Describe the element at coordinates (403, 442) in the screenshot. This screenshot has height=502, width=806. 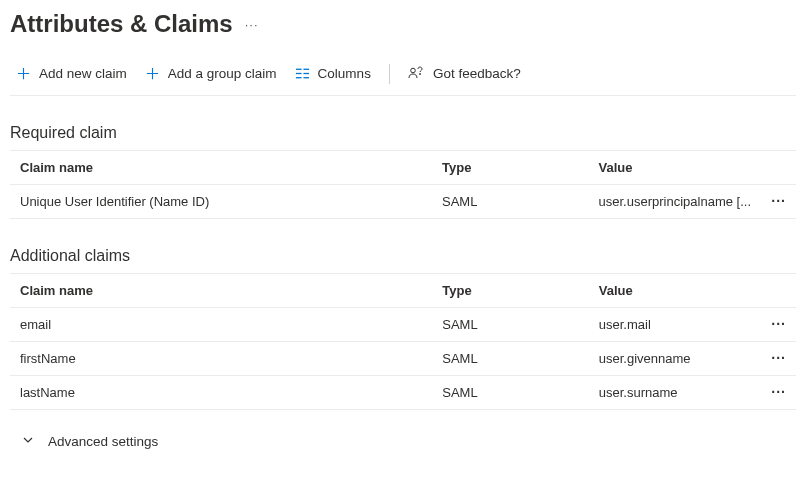
I see `advanced-settings-toggle: Advanced settings` at that location.